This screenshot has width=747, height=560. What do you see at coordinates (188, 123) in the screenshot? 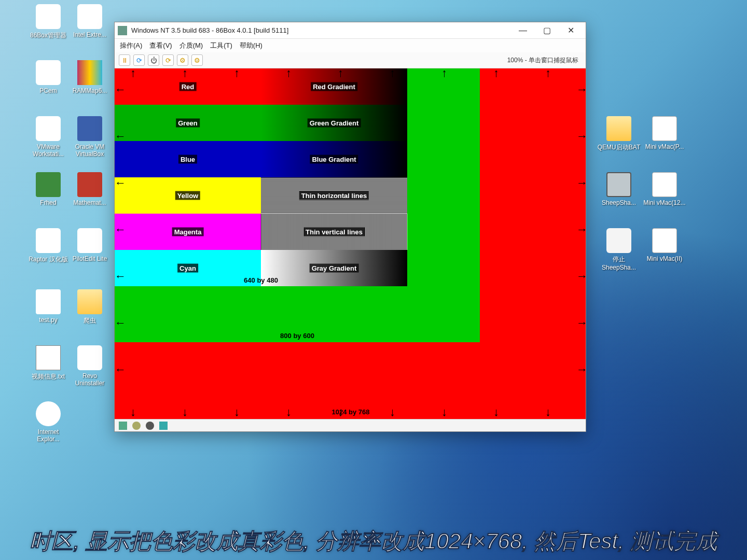
I see `label-green: Green` at bounding box center [188, 123].